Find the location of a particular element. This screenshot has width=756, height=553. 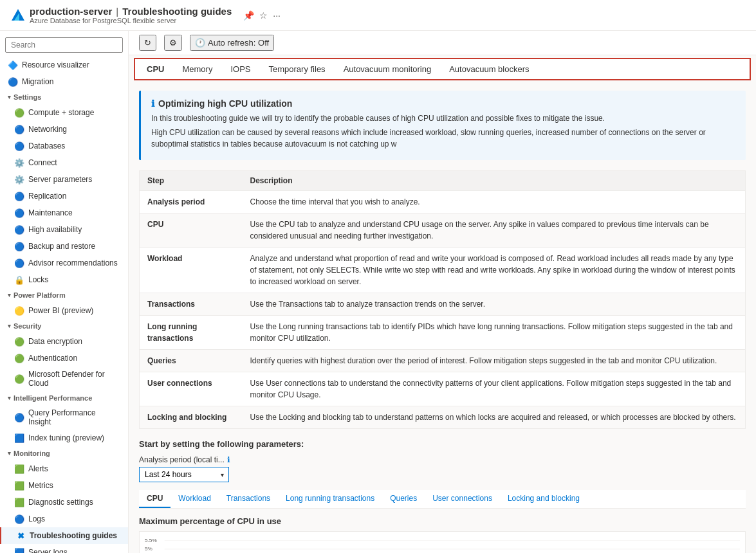

analysis-tab-cpu: CPU is located at coordinates (154, 499).